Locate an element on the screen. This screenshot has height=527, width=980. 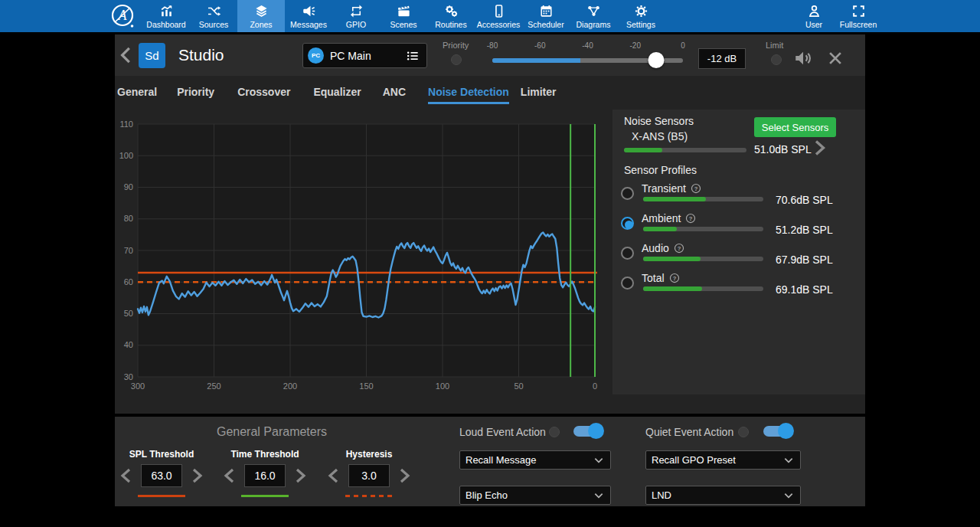
source-selector: PC PC Main is located at coordinates (364, 55).